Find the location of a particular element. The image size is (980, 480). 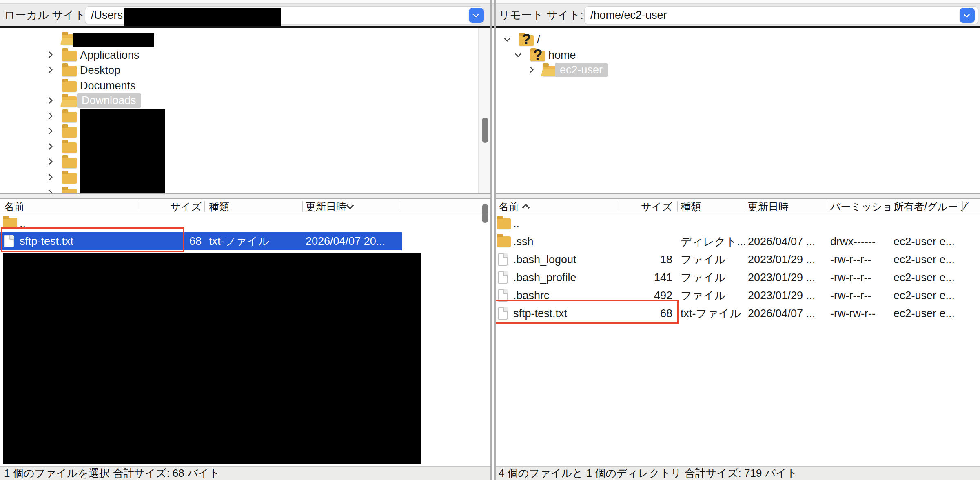

scrollbar-thumb is located at coordinates (485, 130).